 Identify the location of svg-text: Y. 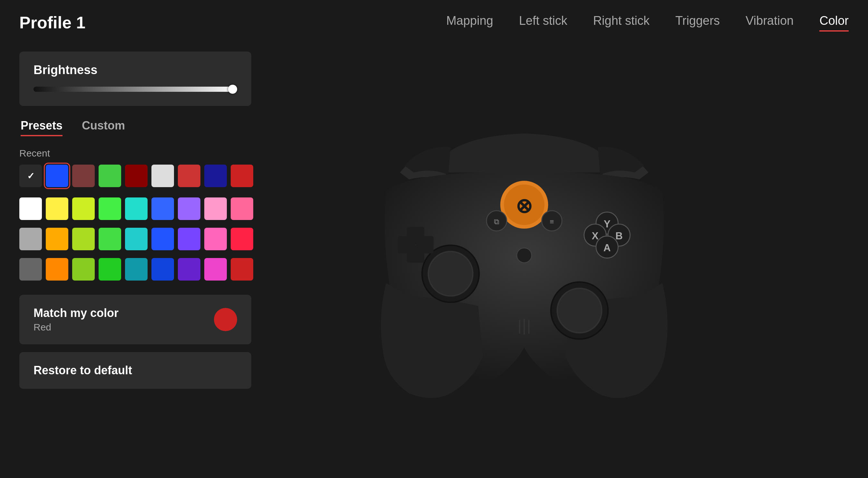
(607, 224).